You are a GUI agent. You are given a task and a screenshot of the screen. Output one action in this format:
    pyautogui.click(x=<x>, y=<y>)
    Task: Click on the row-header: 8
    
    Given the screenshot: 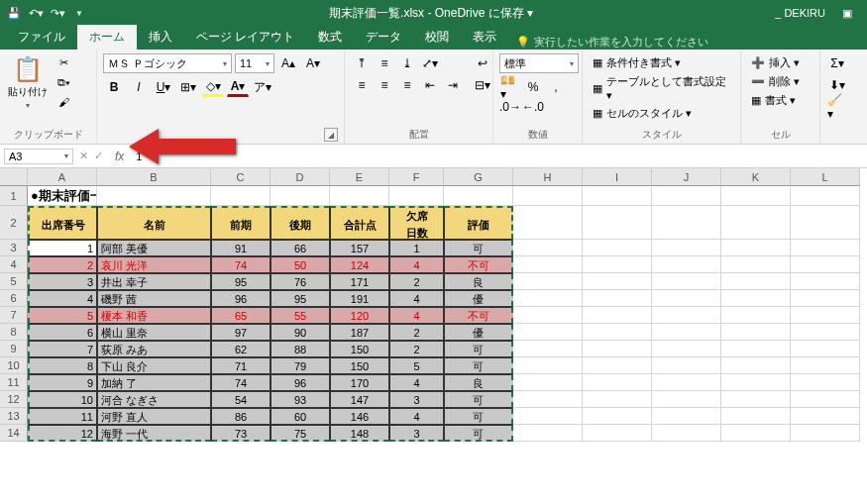 What is the action you would take?
    pyautogui.click(x=14, y=333)
    